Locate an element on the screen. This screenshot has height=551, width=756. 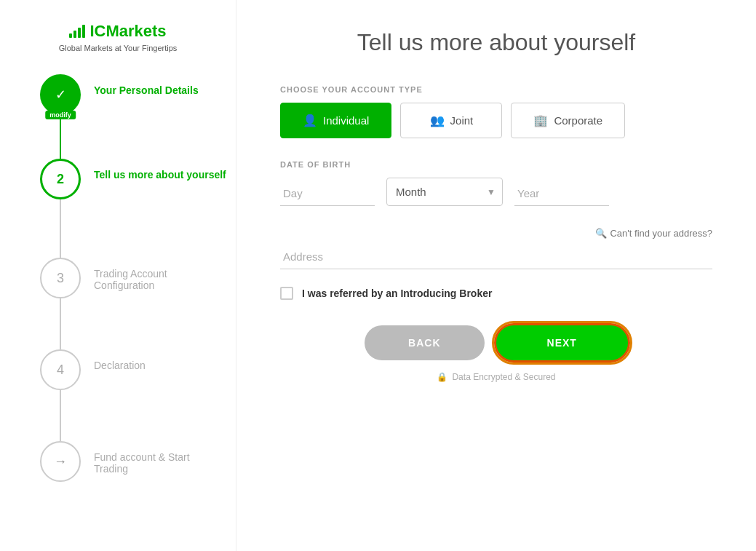
step-3-circle: 3 is located at coordinates (60, 278).